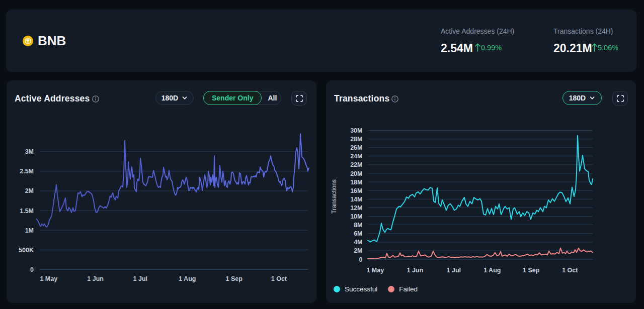 This screenshot has width=644, height=309. Describe the element at coordinates (356, 165) in the screenshot. I see `svg-text: 22M` at that location.